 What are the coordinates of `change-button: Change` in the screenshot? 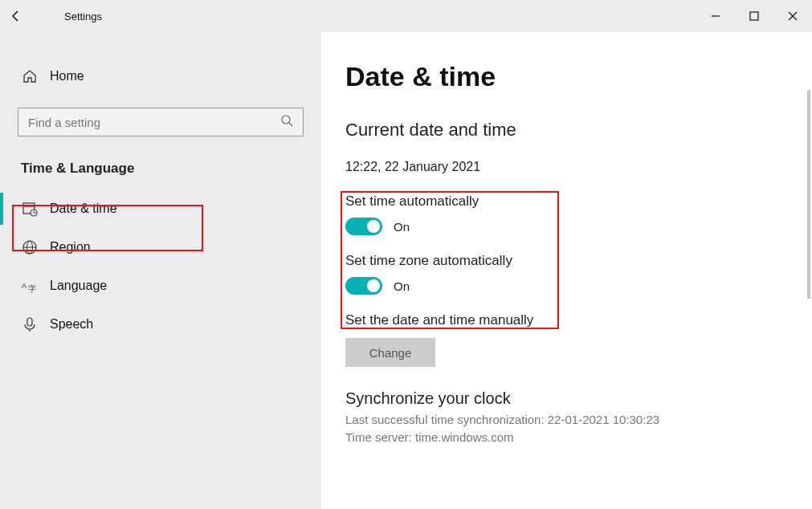 It's located at (390, 352).